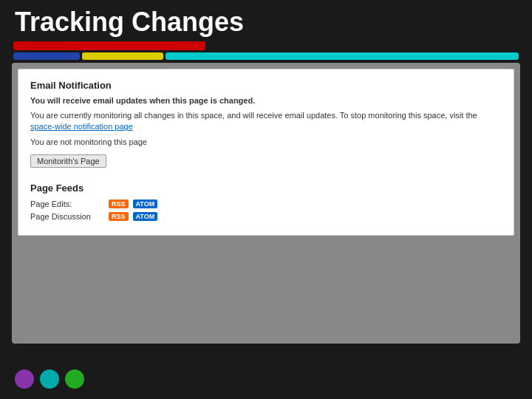  What do you see at coordinates (75, 379) in the screenshot?
I see `circle-green` at bounding box center [75, 379].